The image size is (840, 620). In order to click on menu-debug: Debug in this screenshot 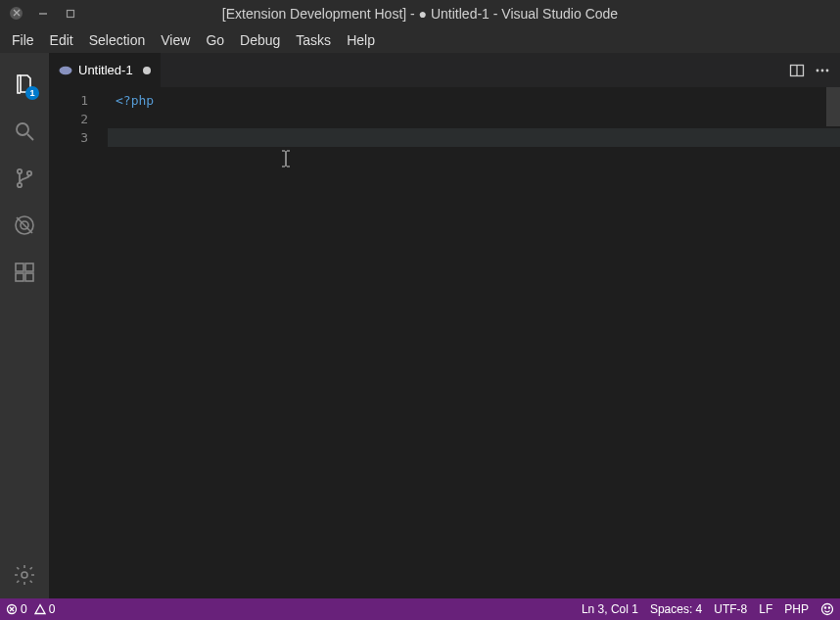, I will do `click(260, 40)`.